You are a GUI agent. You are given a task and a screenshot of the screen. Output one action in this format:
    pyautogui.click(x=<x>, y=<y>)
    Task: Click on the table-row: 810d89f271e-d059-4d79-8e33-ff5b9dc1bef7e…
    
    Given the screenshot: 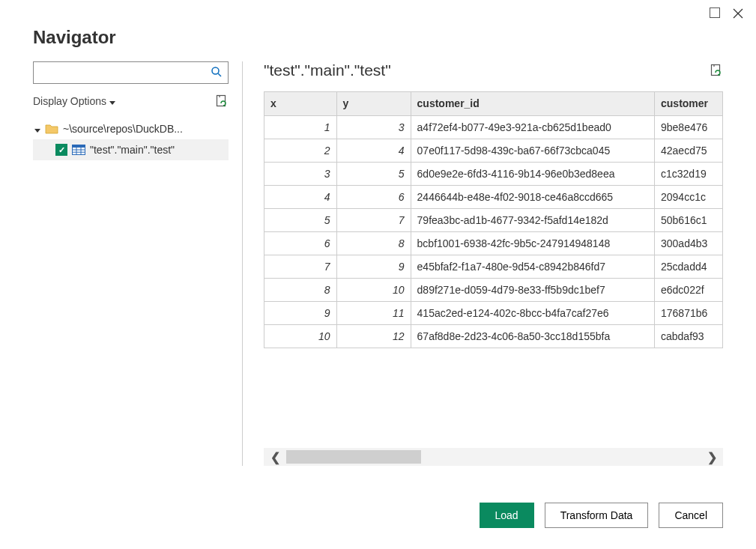 What is the action you would take?
    pyautogui.click(x=494, y=289)
    